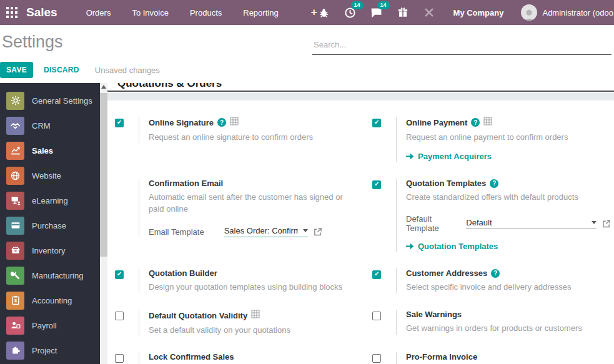 The image size is (614, 364). What do you see at coordinates (50, 350) in the screenshot?
I see `sidebar-item-project: Project` at bounding box center [50, 350].